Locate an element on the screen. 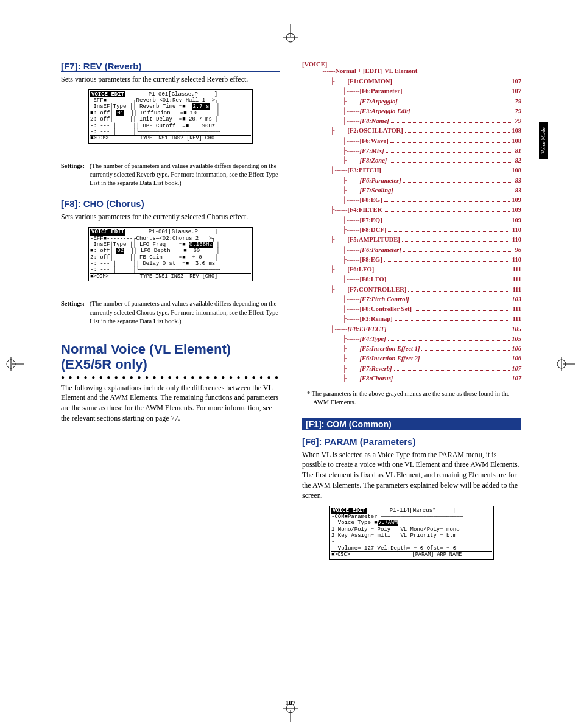 Image resolution: width=581 pixels, height=728 pixels. tree-item: ├------[F5:Insertion Effect 1]106 is located at coordinates (432, 349).